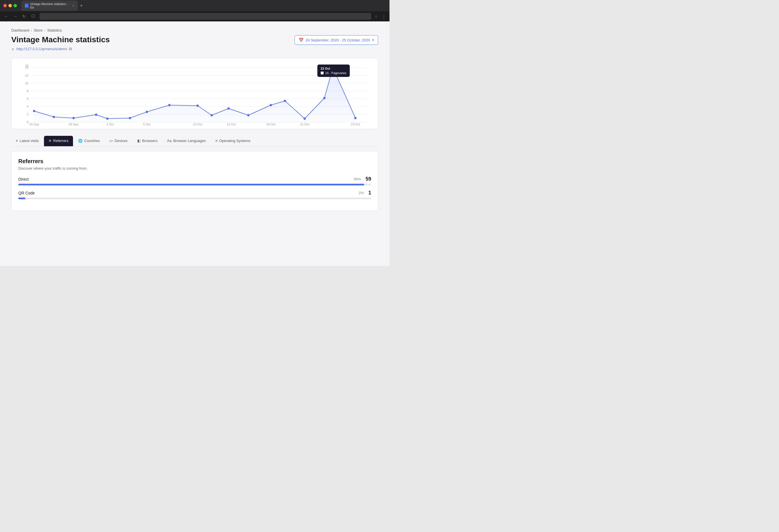 Image resolution: width=779 pixels, height=532 pixels. Describe the element at coordinates (205, 16) in the screenshot. I see `address-input` at that location.